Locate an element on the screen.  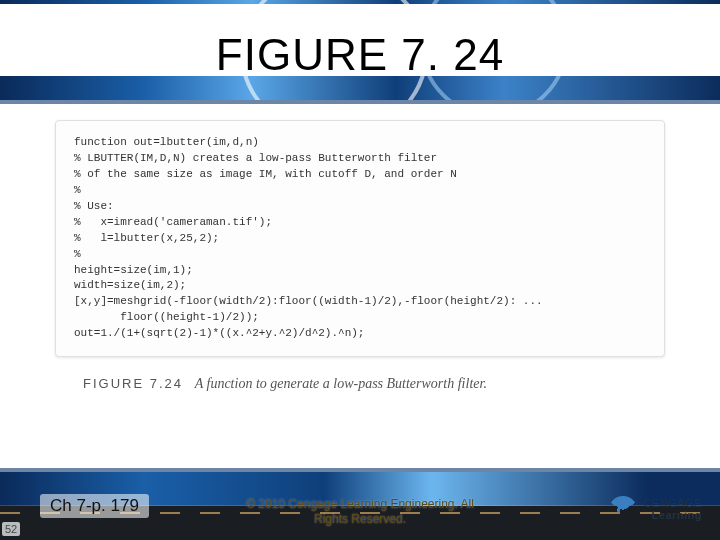
copyright-line1: © 2010 Cengage Learning Engineering. All is located at coordinates (360, 504).